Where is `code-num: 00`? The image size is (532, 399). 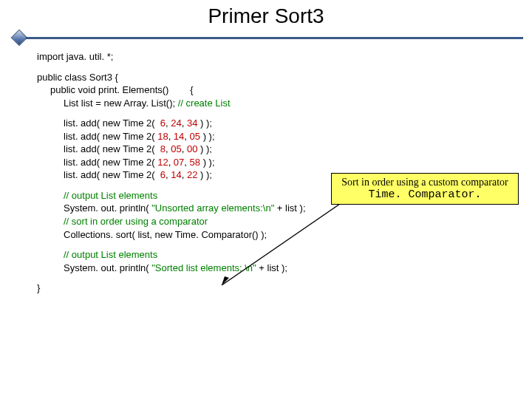
code-num: 00 is located at coordinates (192, 149).